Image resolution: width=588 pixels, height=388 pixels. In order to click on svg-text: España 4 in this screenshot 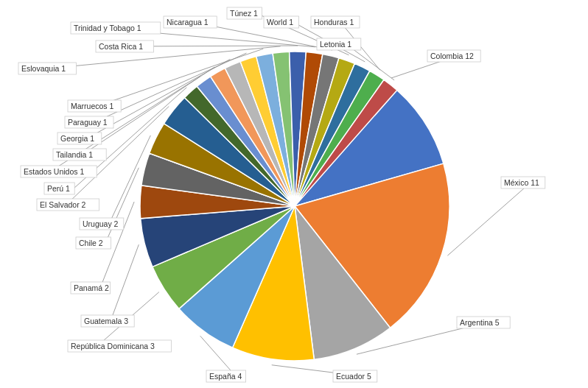, I will do `click(225, 376)`.